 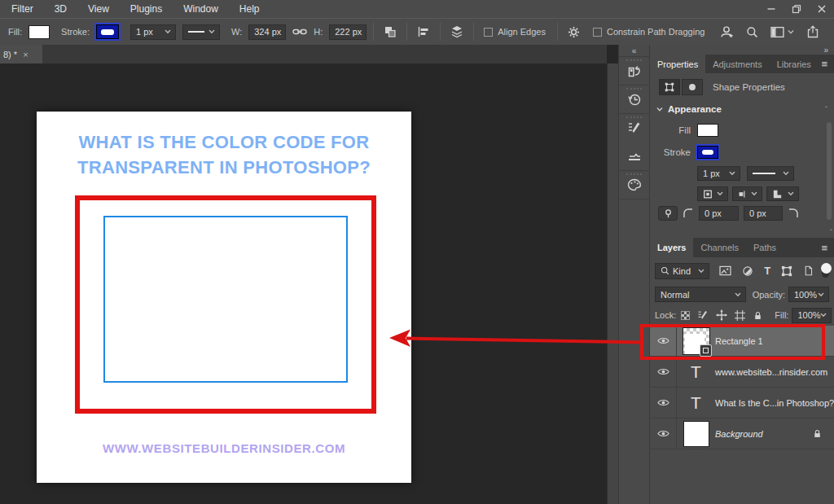 What do you see at coordinates (770, 8) in the screenshot?
I see `minimize-icon` at bounding box center [770, 8].